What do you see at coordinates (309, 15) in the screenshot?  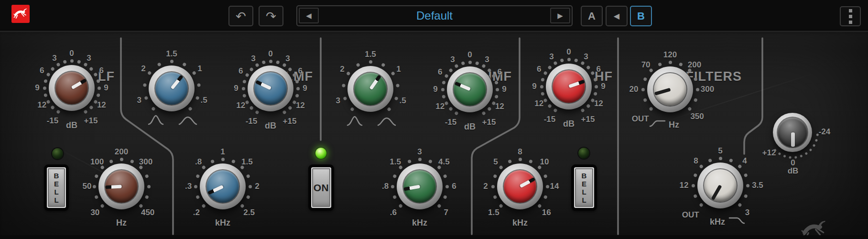 I see `preset-prev-button: ◀` at bounding box center [309, 15].